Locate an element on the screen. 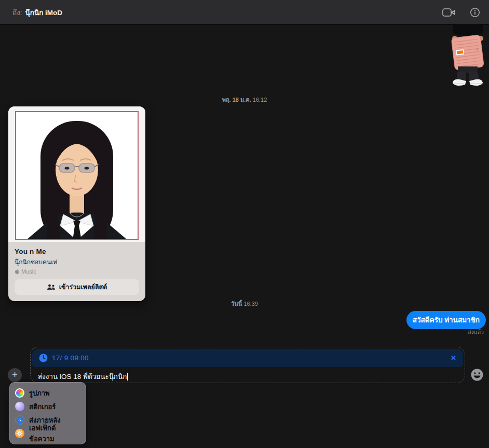 Image resolution: width=489 pixels, height=448 pixels. facetime-video-button is located at coordinates (449, 12).